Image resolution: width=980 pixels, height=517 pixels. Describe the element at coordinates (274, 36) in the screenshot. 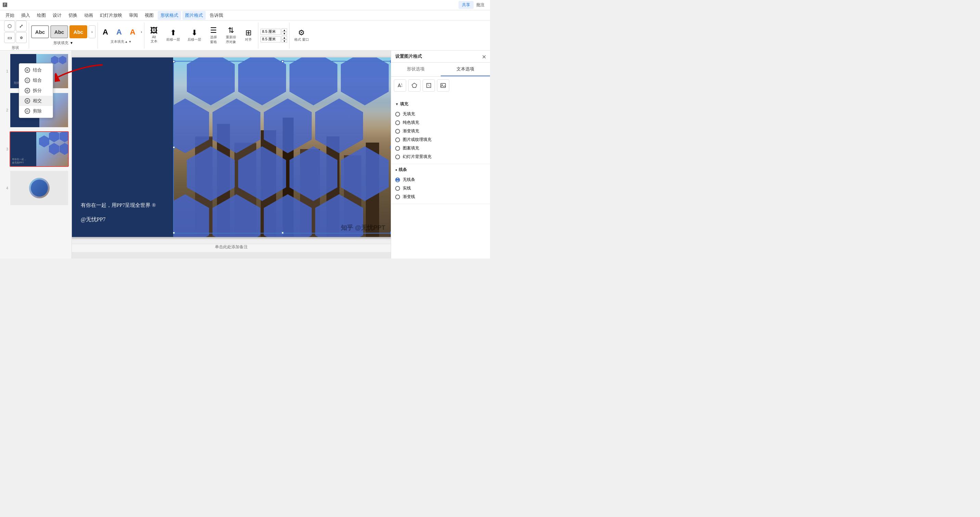

I see `size-control-group: ▲ ▼ ▲ ▼` at that location.